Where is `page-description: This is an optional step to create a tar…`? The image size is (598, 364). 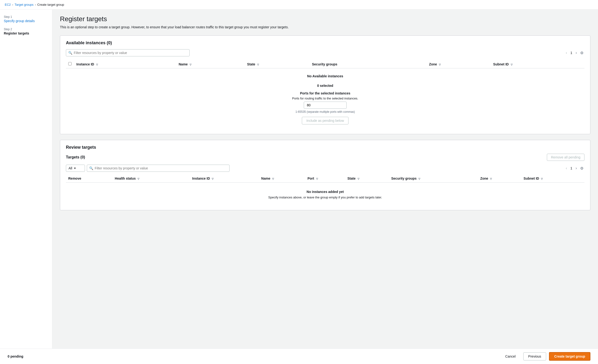 page-description: This is an optional step to create a tar… is located at coordinates (325, 27).